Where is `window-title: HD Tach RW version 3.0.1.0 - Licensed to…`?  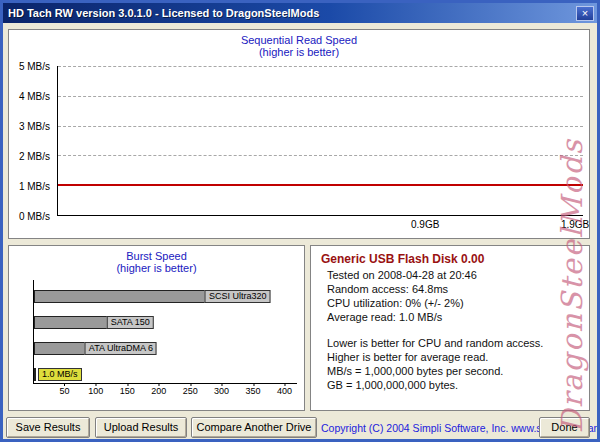 window-title: HD Tach RW version 3.0.1.0 - Licensed to… is located at coordinates (164, 13).